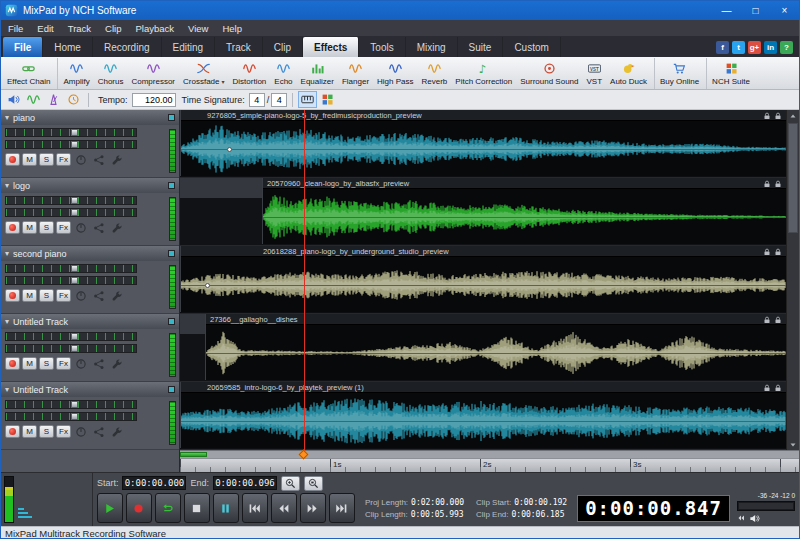 The width and height of the screenshot is (800, 539). What do you see at coordinates (154, 483) in the screenshot?
I see `selection-start-input` at bounding box center [154, 483].